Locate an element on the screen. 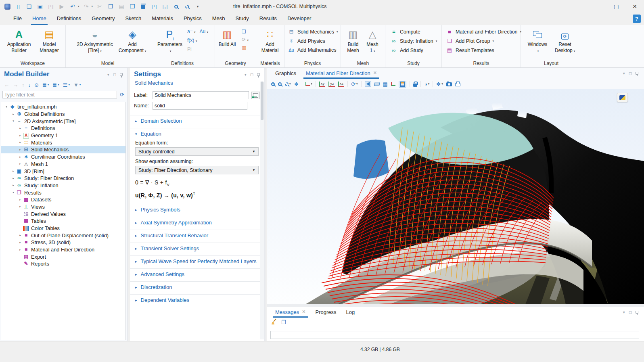  add-physics-button: ✳Add Physics is located at coordinates (313, 41).